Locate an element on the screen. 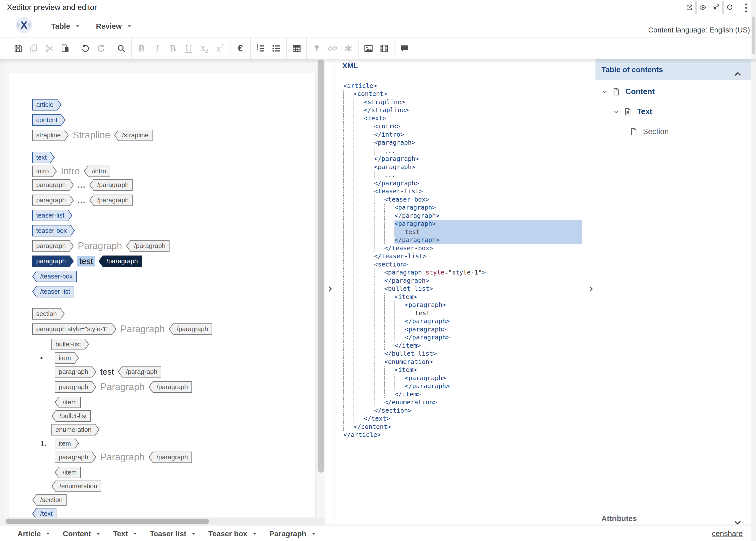  document-horizontal-scrollbar-track is located at coordinates (164, 521).